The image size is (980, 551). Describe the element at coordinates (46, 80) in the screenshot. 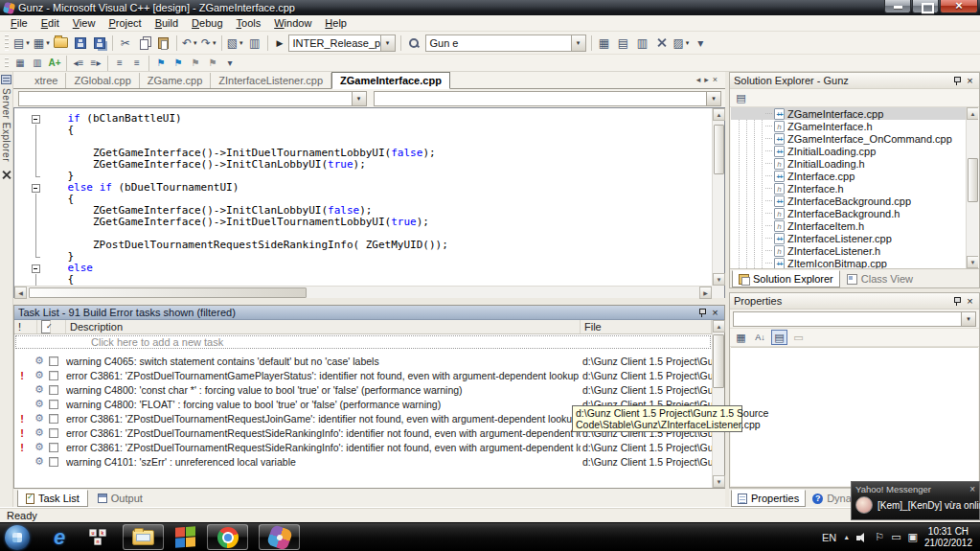

I see `document-tab-xtree: xtree` at that location.